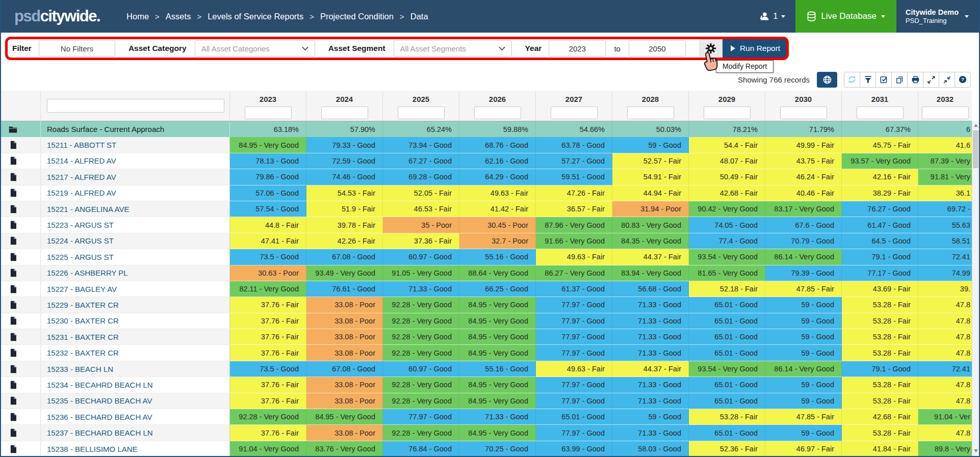 Image resolution: width=980 pixels, height=457 pixels. I want to click on condition-cell: 91.66 - Very Good, so click(574, 241).